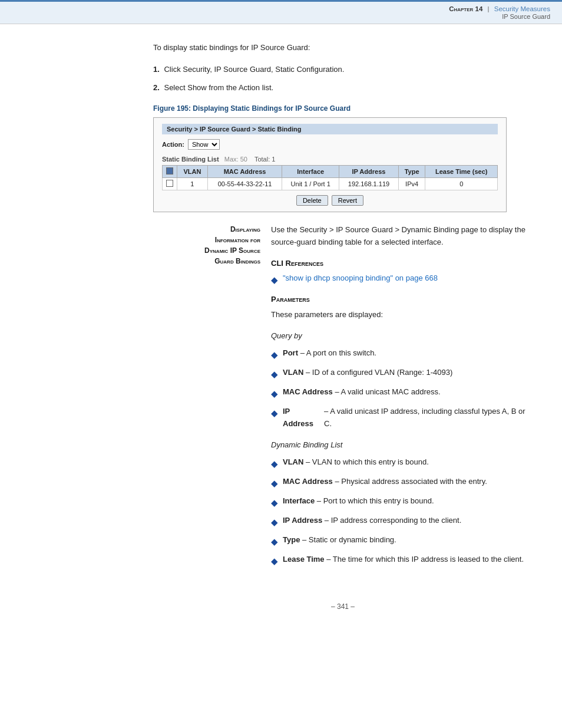  Describe the element at coordinates (191, 159) in the screenshot. I see `binding-list-label: Static Binding List` at that location.